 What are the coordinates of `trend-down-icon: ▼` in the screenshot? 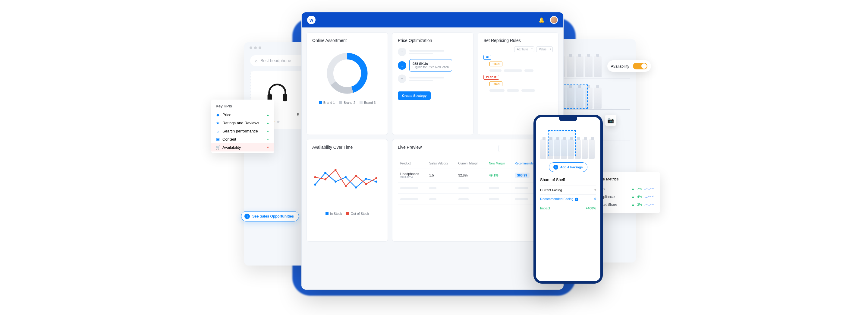 It's located at (268, 147).